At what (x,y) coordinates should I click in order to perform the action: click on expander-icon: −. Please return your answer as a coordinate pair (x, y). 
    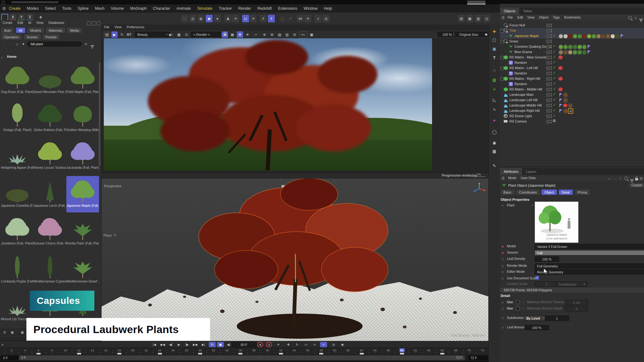
    Looking at the image, I should click on (502, 58).